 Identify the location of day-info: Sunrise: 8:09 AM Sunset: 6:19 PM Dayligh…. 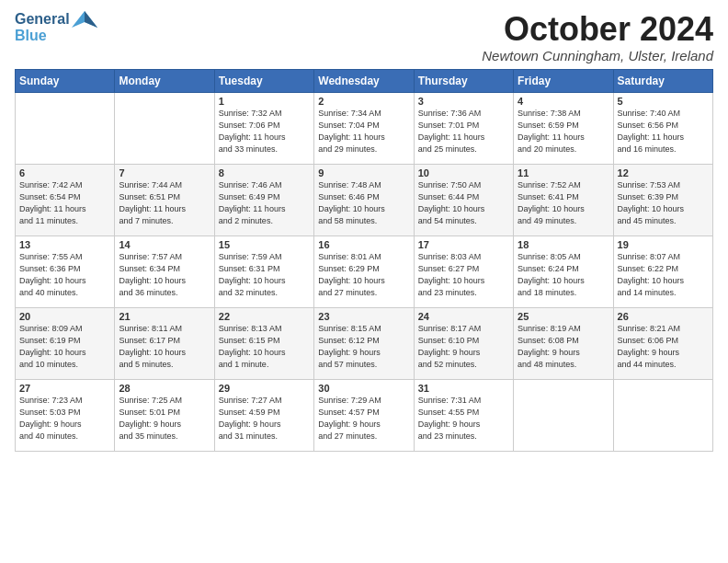
(64, 347).